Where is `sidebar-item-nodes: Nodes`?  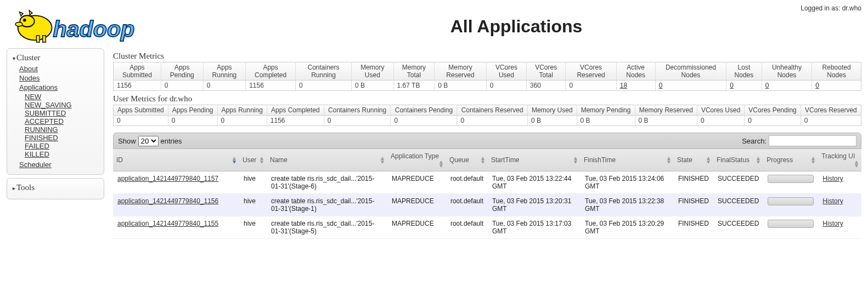
sidebar-item-nodes: Nodes is located at coordinates (30, 78).